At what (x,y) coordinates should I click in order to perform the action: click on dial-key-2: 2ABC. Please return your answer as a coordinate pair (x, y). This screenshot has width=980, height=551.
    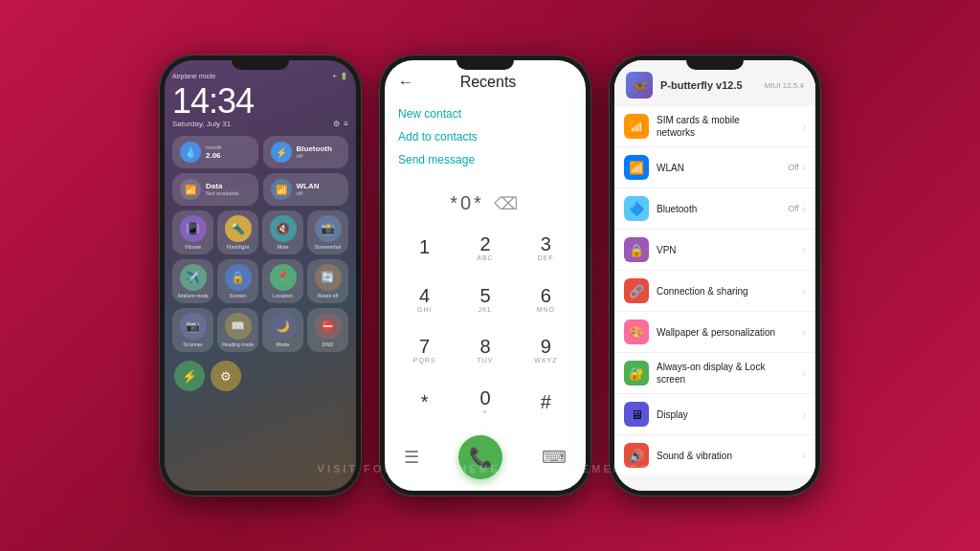
    Looking at the image, I should click on (484, 248).